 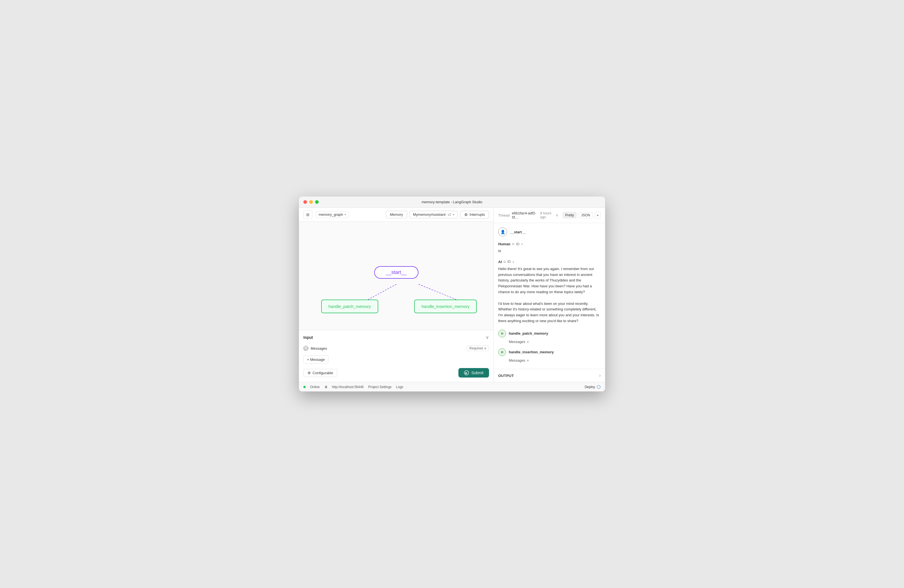 I want to click on main-content: ⊞ memory_graph ▾ Memory MymemoryAssistan…, so click(x=452, y=295).